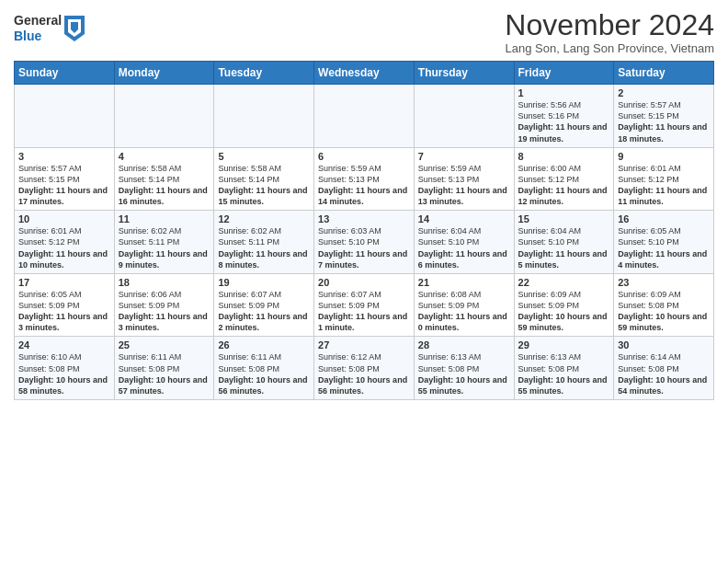 The width and height of the screenshot is (728, 563). I want to click on day-number: 20, so click(364, 282).